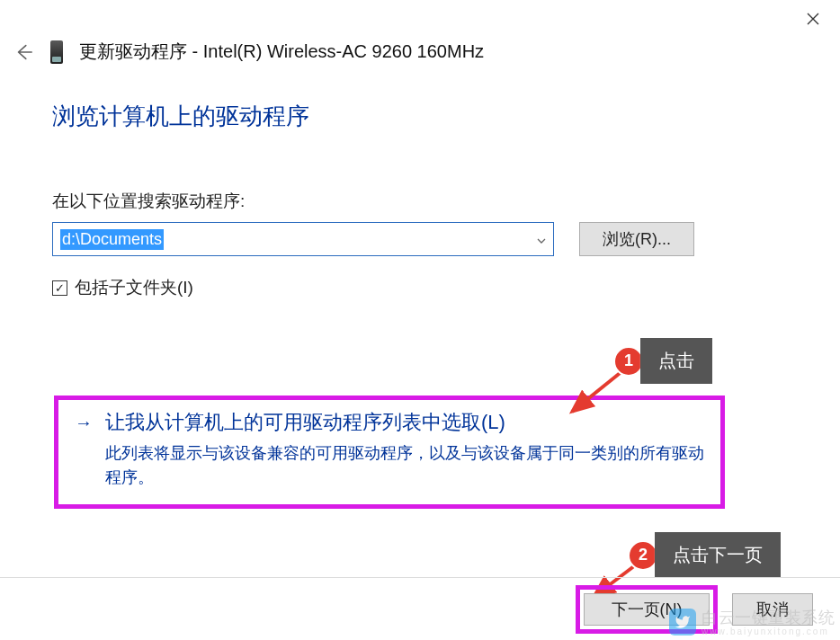 Image resolution: width=840 pixels, height=640 pixels. What do you see at coordinates (813, 19) in the screenshot?
I see `close-button` at bounding box center [813, 19].